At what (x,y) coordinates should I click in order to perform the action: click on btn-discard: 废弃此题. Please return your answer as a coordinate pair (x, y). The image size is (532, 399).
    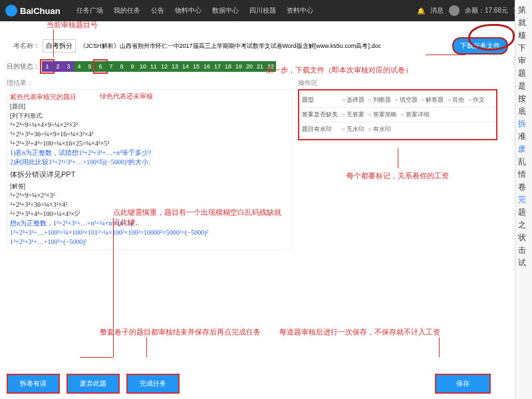
    Looking at the image, I should click on (93, 384).